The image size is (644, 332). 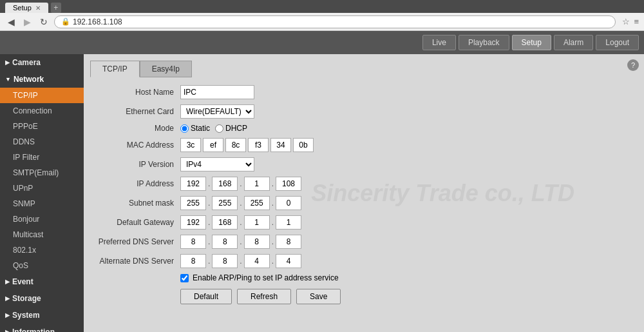 I want to click on adns-oct2, so click(x=225, y=261).